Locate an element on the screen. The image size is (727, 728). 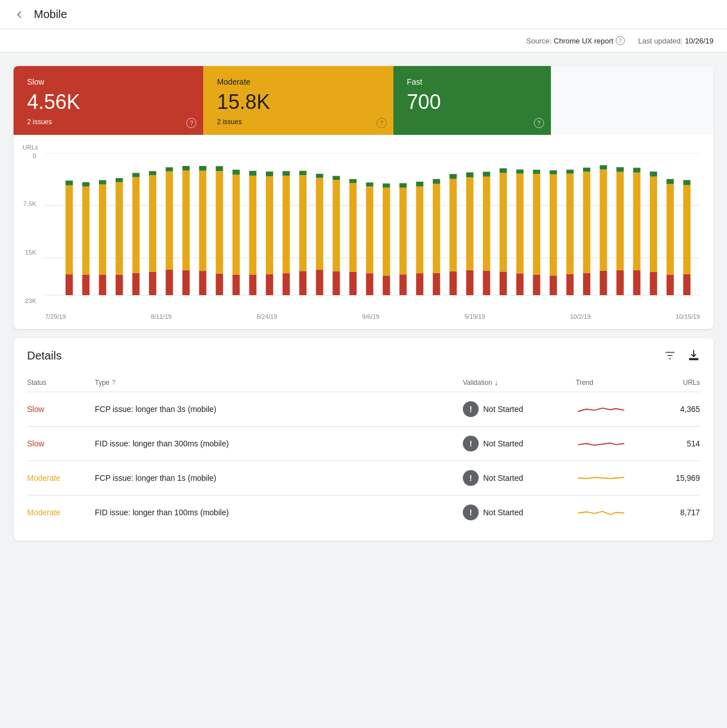
status-tiles: Slow 4.56K 2 issues ? Moderate 15.8K 2 i… is located at coordinates (364, 100).